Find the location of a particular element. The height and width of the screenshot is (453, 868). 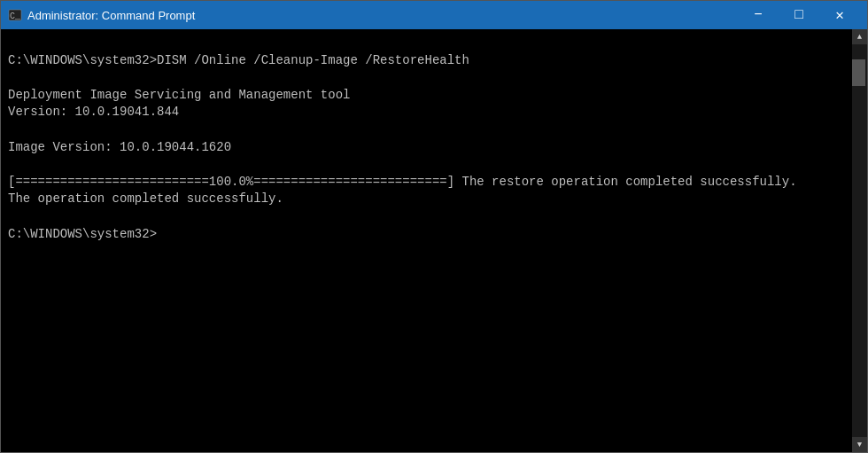

cmd-icon: C_ is located at coordinates (15, 15).